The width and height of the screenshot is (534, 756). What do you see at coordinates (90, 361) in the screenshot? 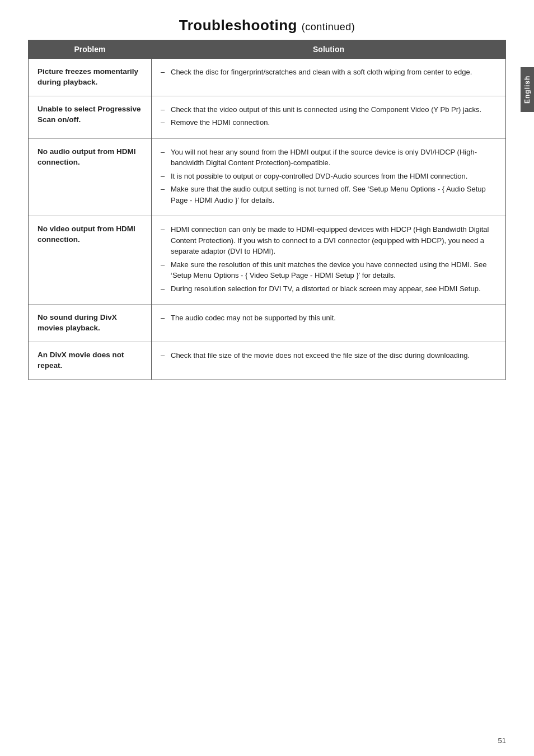
I see `problem-cell: An DivX movie does not repeat.` at bounding box center [90, 361].